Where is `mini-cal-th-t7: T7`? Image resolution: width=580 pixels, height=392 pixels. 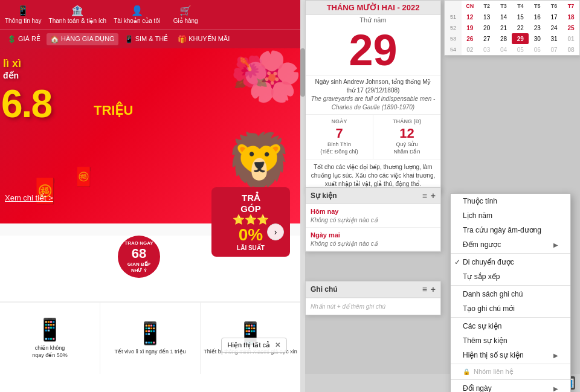 mini-cal-th-t7: T7 is located at coordinates (571, 6).